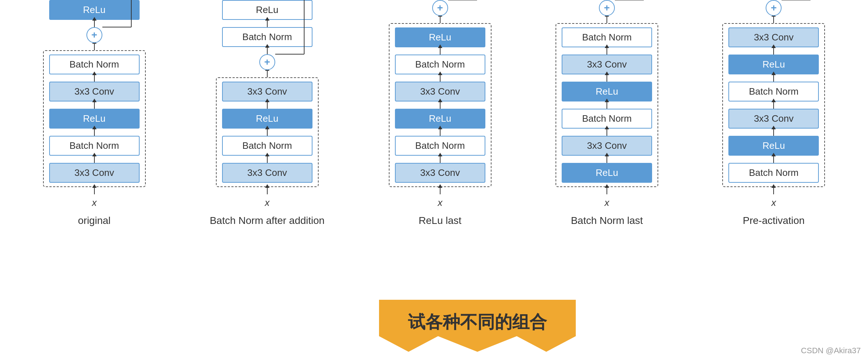 This screenshot has width=868, height=359. What do you see at coordinates (607, 173) in the screenshot?
I see `relu8: ReLu` at bounding box center [607, 173].